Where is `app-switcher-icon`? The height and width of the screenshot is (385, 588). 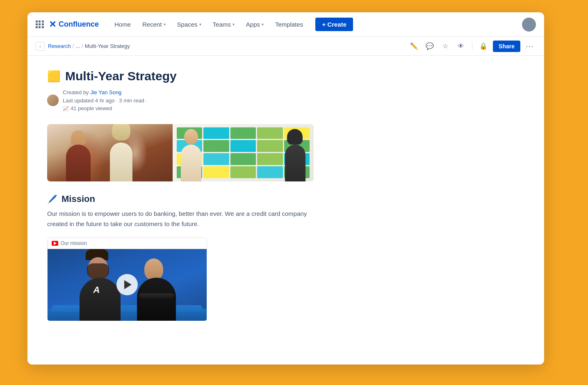 app-switcher-icon is located at coordinates (40, 25).